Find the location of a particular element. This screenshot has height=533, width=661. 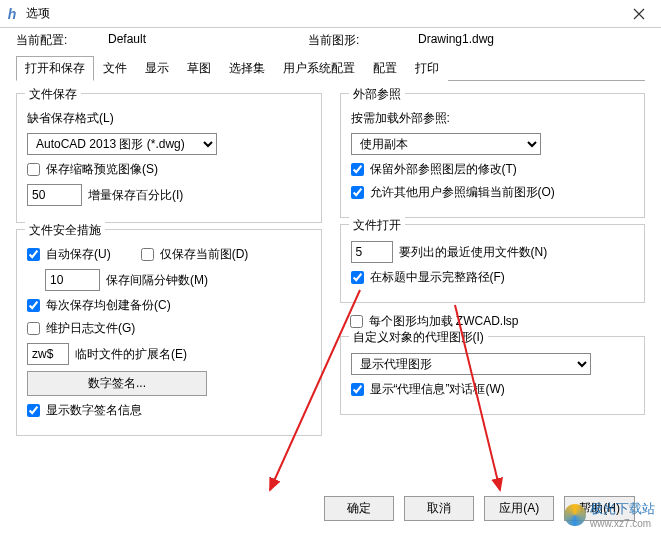

temp-ext-input is located at coordinates (48, 354).